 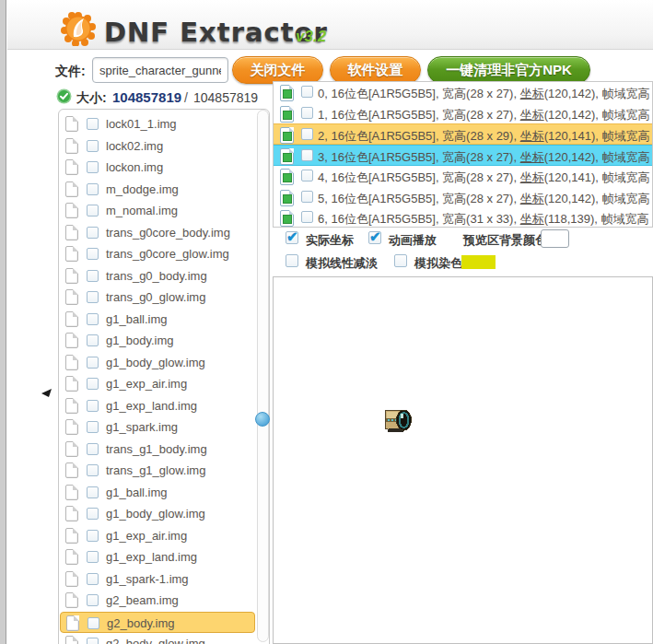 What do you see at coordinates (484, 115) in the screenshot?
I see `frame-info: 1, 16位色[A1R5G5B5], 宽高(28 x 27), 坐标(120,1…` at bounding box center [484, 115].